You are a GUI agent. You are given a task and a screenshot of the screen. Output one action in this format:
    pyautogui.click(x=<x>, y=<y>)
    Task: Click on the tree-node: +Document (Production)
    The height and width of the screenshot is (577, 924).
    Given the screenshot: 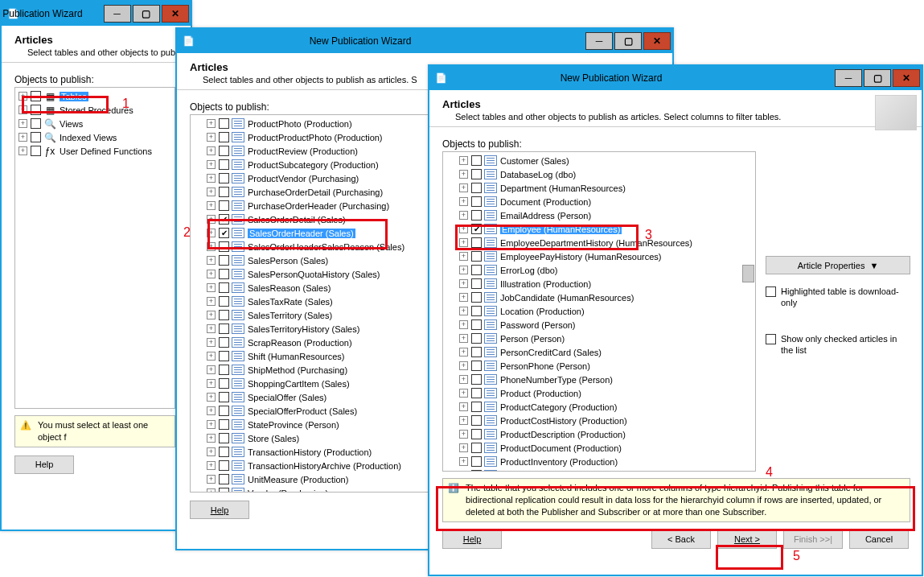 What is the action you would take?
    pyautogui.click(x=599, y=201)
    